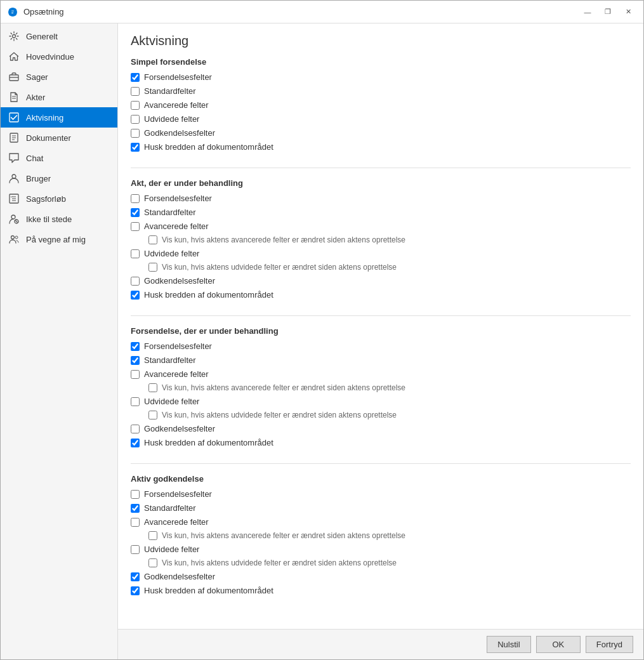 This screenshot has height=660, width=644. I want to click on sidebar-item-sager: Sager, so click(59, 77).